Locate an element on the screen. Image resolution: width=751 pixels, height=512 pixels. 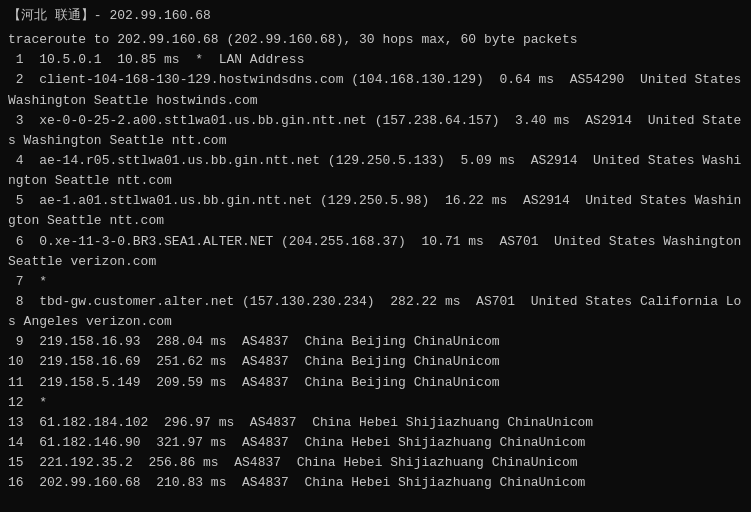
terminal-line: 10 219.158.16.69 251.62 ms AS4837 China … is located at coordinates (376, 362).